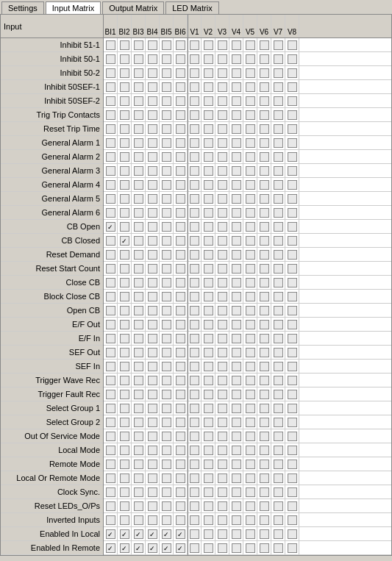 This screenshot has height=561, width=392. I want to click on checkbox-r35-c4, so click(166, 534).